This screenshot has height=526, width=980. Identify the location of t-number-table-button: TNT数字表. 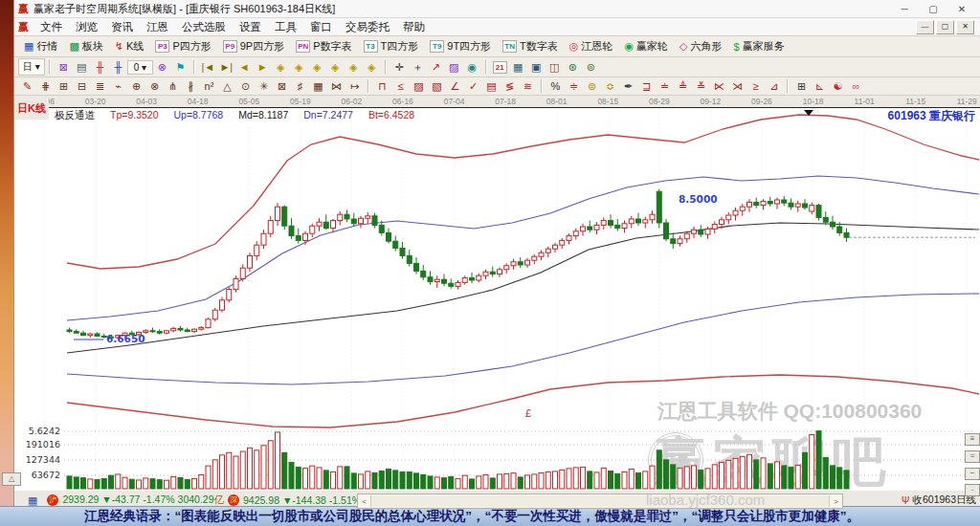
(530, 46).